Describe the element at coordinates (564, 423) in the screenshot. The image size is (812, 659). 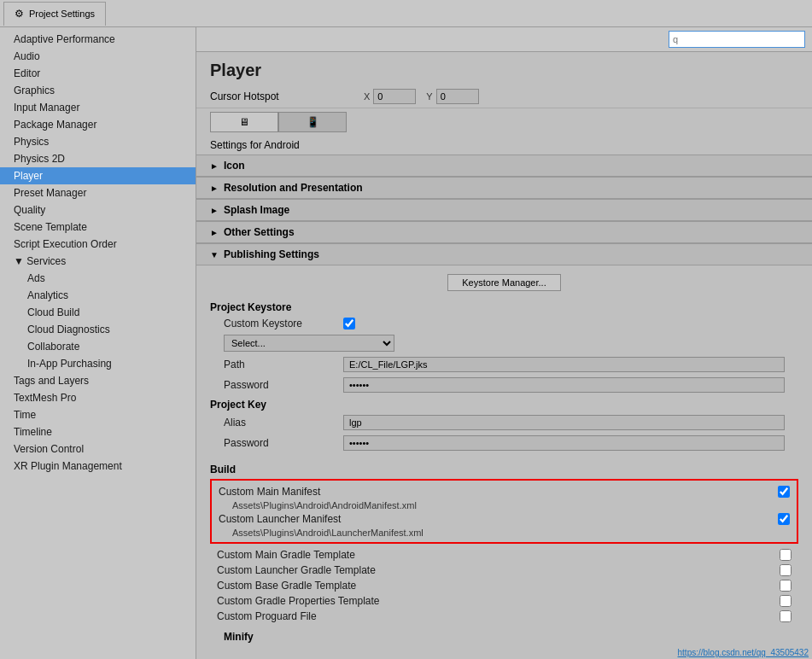
I see `alias-value: lgp` at that location.